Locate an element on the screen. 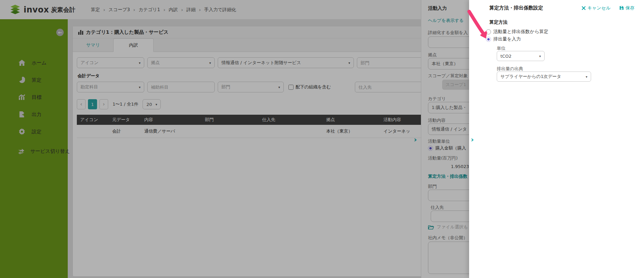 The width and height of the screenshot is (644, 278). unit-select-value: tCO2 is located at coordinates (506, 56).